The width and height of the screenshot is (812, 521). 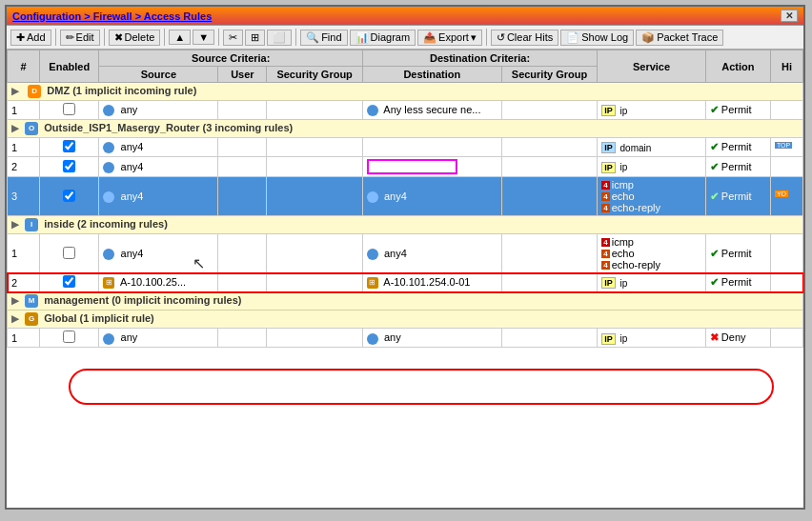 What do you see at coordinates (549, 168) in the screenshot?
I see `isp1-r2-secgrp-dst` at bounding box center [549, 168].